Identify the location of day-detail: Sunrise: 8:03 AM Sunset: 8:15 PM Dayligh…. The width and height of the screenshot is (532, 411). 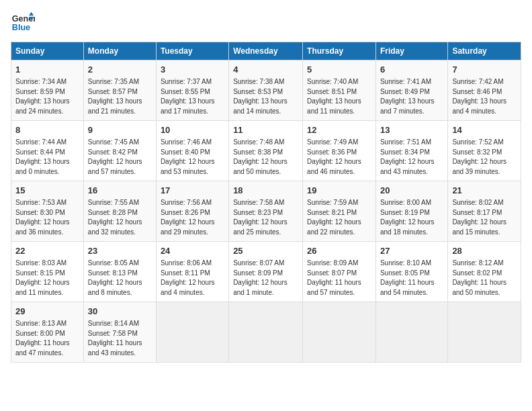
(47, 278).